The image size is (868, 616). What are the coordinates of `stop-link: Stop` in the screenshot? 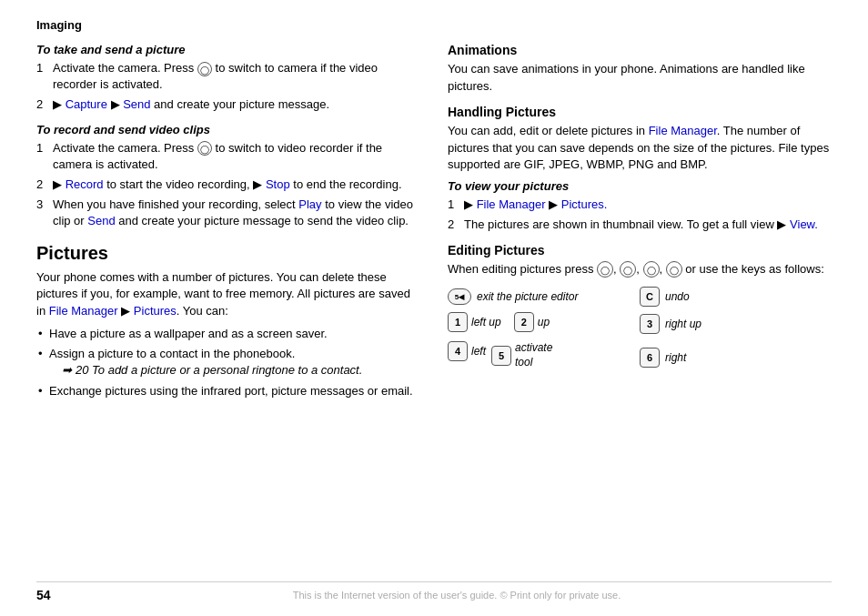 It's located at (278, 184).